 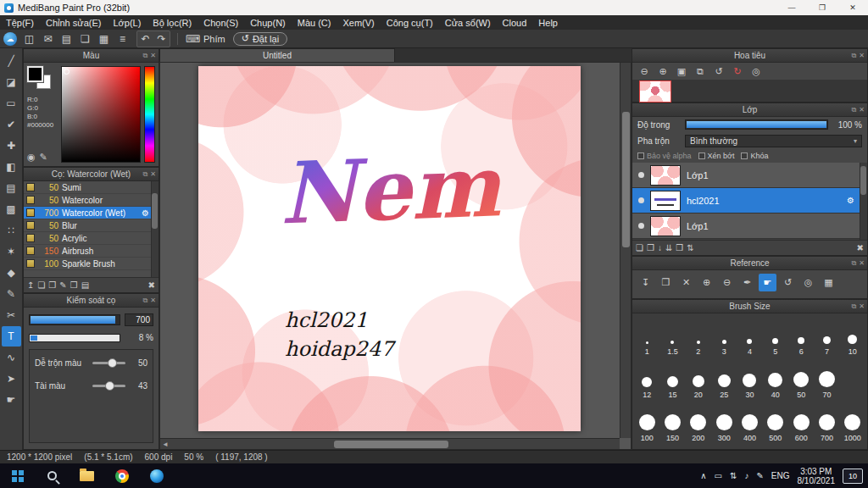 I want to click on ref-zoom-out-icon: ⊖, so click(x=727, y=283).